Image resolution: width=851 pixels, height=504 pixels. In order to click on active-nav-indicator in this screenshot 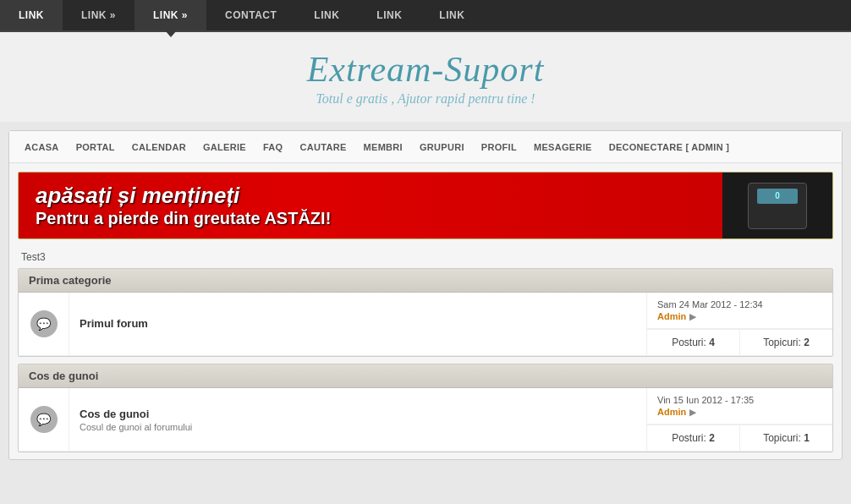, I will do `click(171, 34)`.